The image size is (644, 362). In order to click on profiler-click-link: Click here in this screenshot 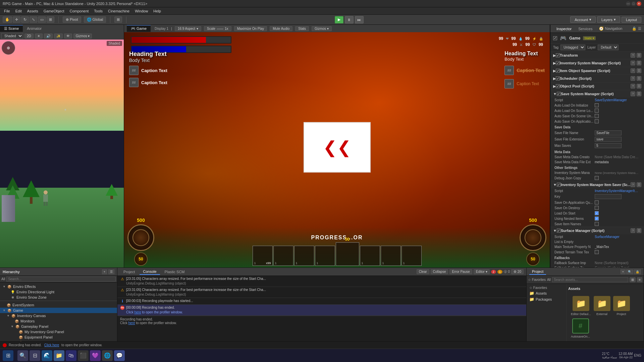, I will do `click(52, 345)`.